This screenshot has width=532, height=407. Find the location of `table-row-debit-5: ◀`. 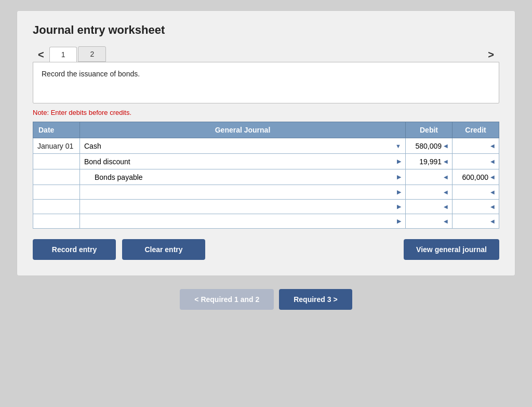

table-row-debit-5: ◀ is located at coordinates (429, 221).